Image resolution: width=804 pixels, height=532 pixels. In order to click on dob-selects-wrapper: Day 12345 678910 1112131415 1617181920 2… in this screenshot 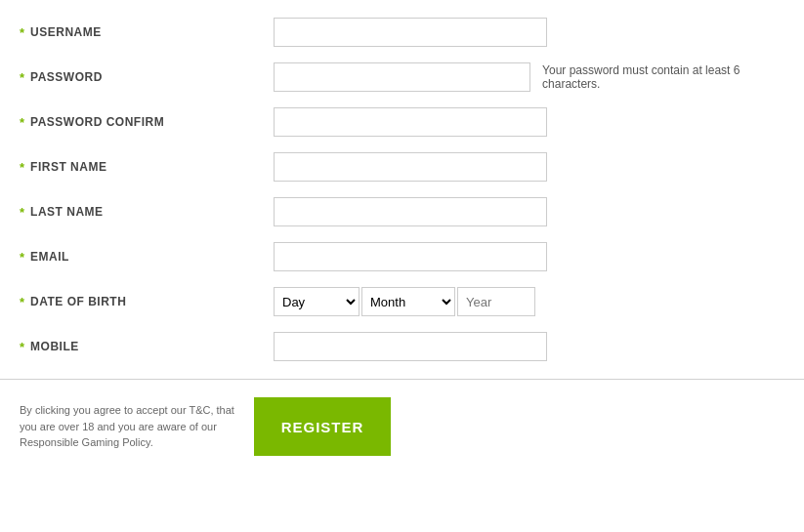, I will do `click(404, 302)`.